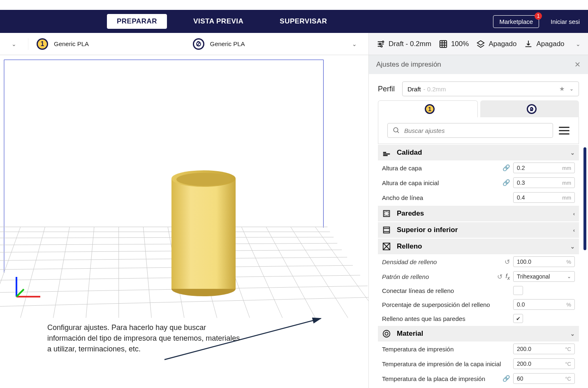 Image resolution: width=588 pixels, height=388 pixels. Describe the element at coordinates (479, 334) in the screenshot. I see `section-material: Material ⌄` at that location.